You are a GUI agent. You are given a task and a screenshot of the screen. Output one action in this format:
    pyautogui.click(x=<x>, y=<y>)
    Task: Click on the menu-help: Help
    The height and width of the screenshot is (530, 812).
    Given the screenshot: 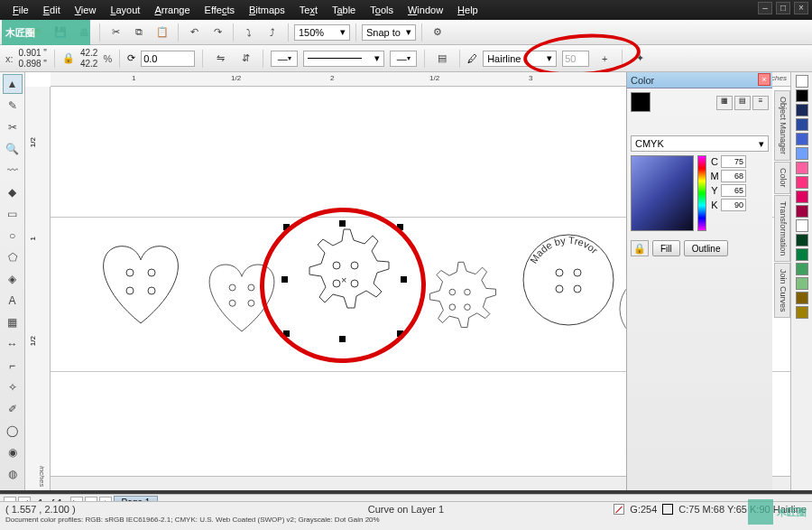 What is the action you would take?
    pyautogui.click(x=467, y=10)
    